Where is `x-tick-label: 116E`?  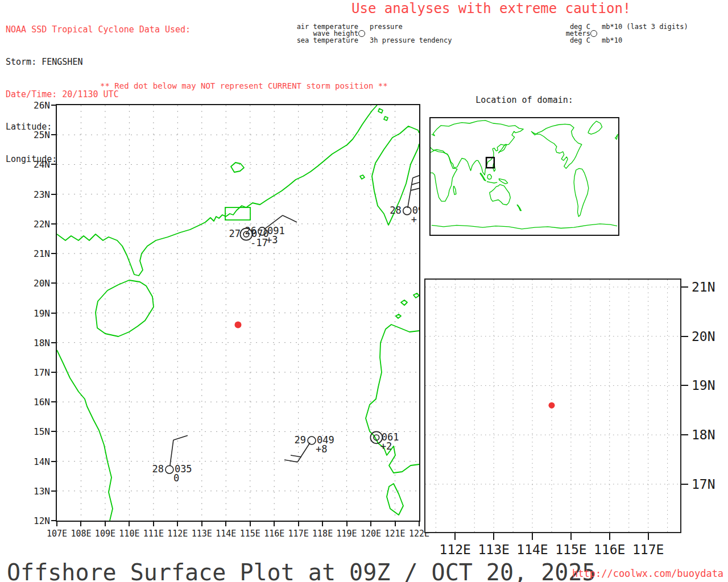 x-tick-label: 116E is located at coordinates (610, 550).